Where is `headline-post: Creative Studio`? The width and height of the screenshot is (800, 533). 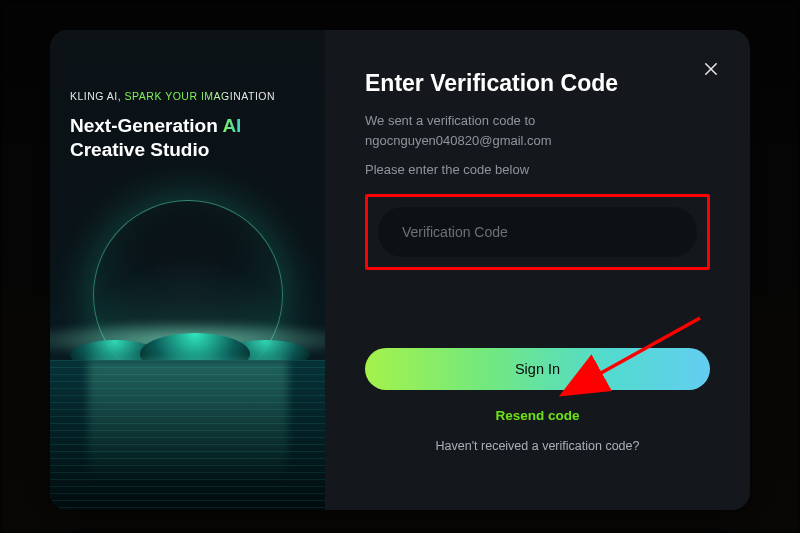
headline-post: Creative Studio is located at coordinates (140, 150).